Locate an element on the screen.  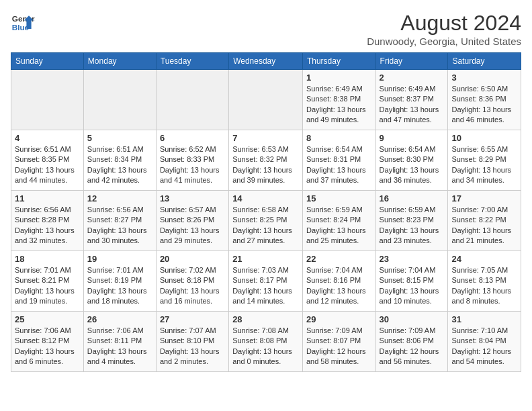
day-info: Sunrise: 7:09 AMSunset: 8:06 PMDaylight:… is located at coordinates (412, 347).